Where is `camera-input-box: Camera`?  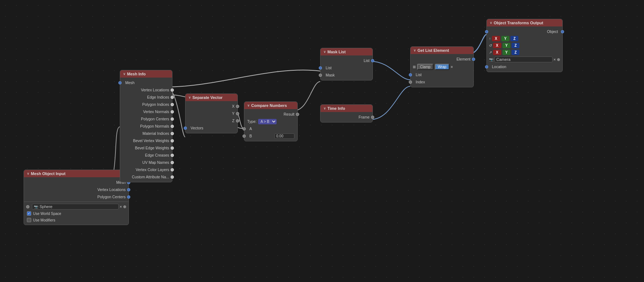 camera-input-box: Camera is located at coordinates (523, 59).